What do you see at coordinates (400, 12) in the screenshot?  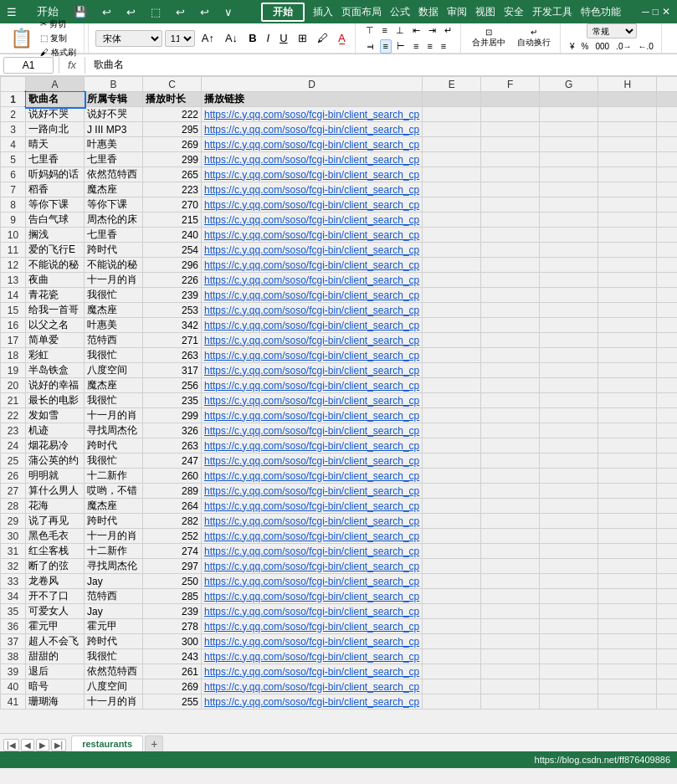 I see `tab-formula: 公式` at bounding box center [400, 12].